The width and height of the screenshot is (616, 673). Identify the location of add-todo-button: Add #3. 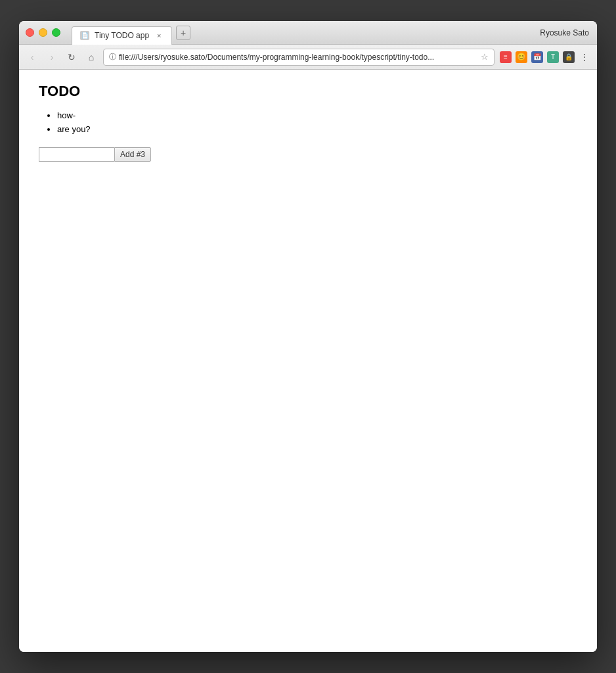
(133, 154).